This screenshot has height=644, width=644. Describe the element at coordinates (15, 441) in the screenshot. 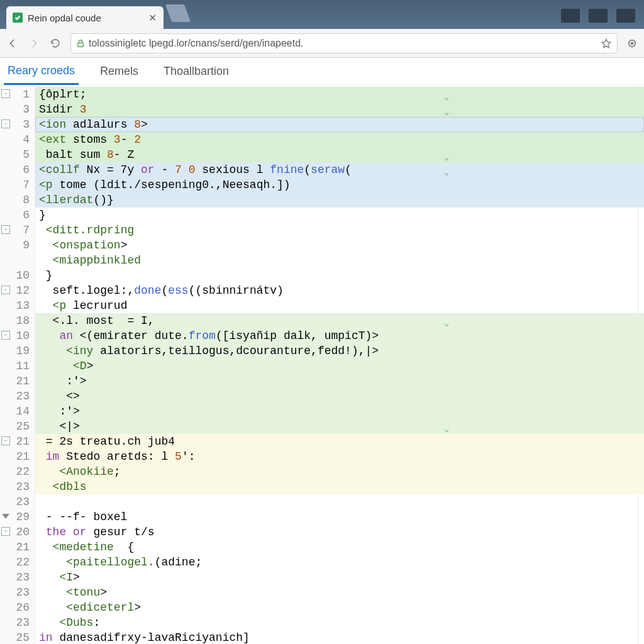

I see `line-number: 21-` at that location.